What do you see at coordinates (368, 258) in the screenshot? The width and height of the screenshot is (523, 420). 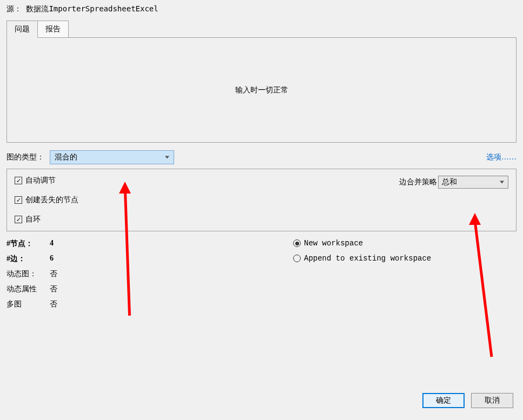 I see `radio-append-workspace-label: Append to existing workspace` at bounding box center [368, 258].